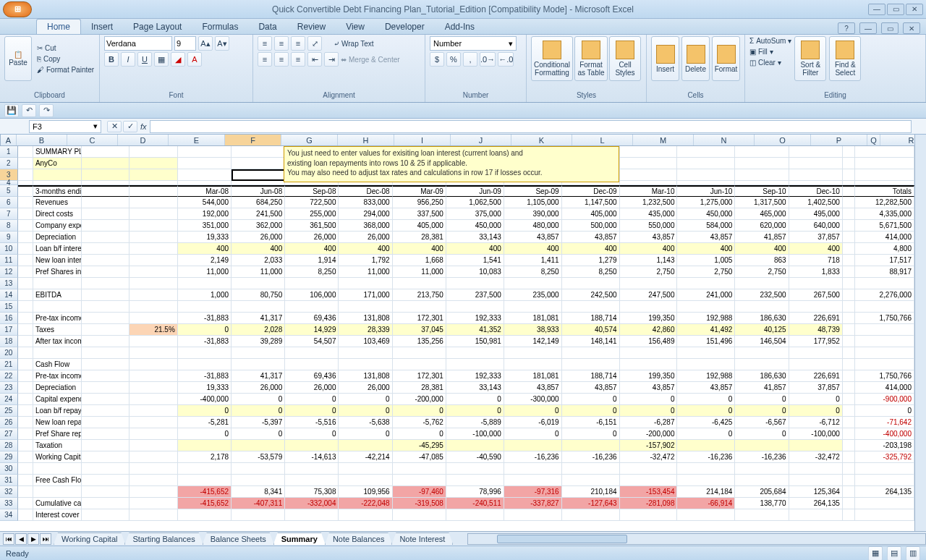 Image resolution: width=926 pixels, height=560 pixels. What do you see at coordinates (885, 214) in the screenshot?
I see `cell: 4,335,000` at bounding box center [885, 214].